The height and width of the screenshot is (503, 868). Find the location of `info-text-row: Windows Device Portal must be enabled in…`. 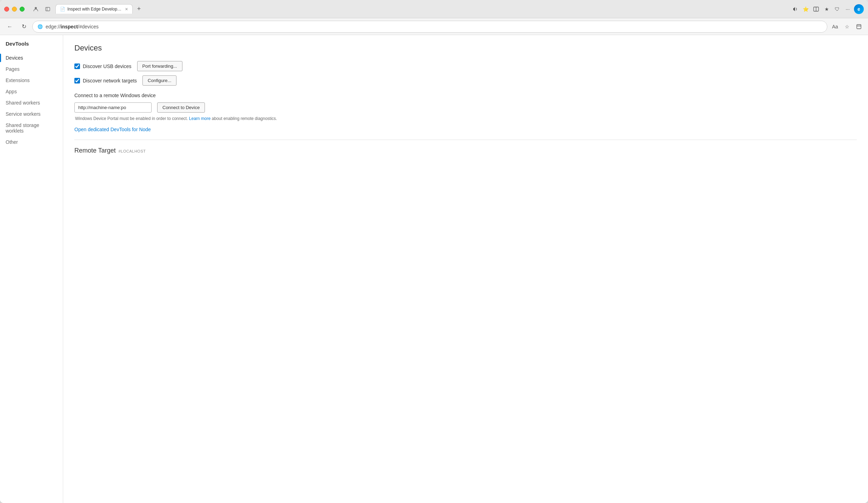

info-text-row: Windows Device Portal must be enabled in… is located at coordinates (466, 119).